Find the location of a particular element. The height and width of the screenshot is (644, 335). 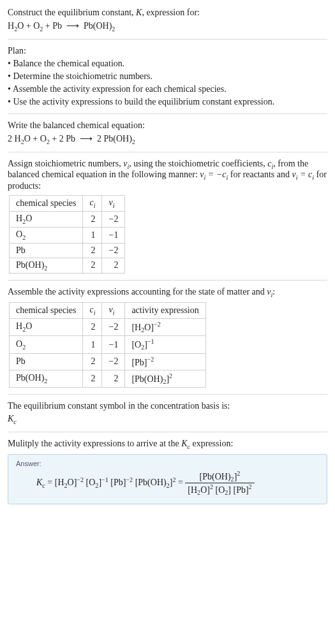

multiply-text: Mulitply the activity expressions to arr… is located at coordinates (167, 444).